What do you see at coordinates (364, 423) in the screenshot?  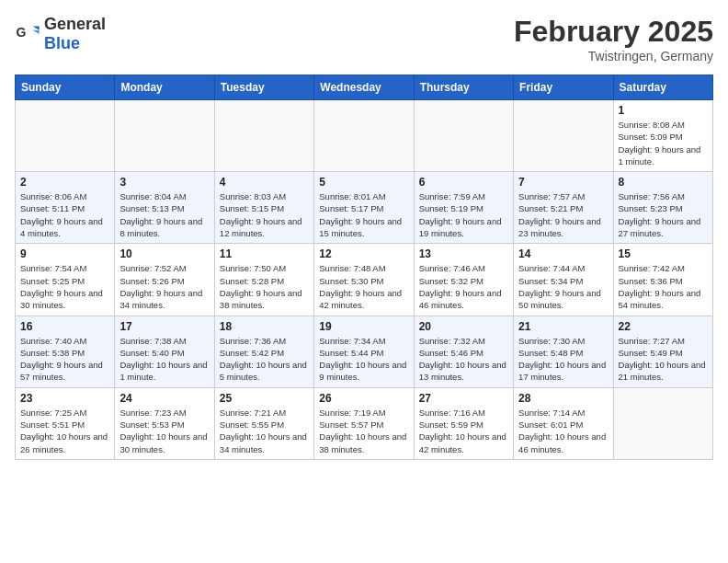 I see `calendar-week-row: 23Sunrise: 7:25 AM Sunset: 5:51 PM Dayli…` at bounding box center [364, 423].